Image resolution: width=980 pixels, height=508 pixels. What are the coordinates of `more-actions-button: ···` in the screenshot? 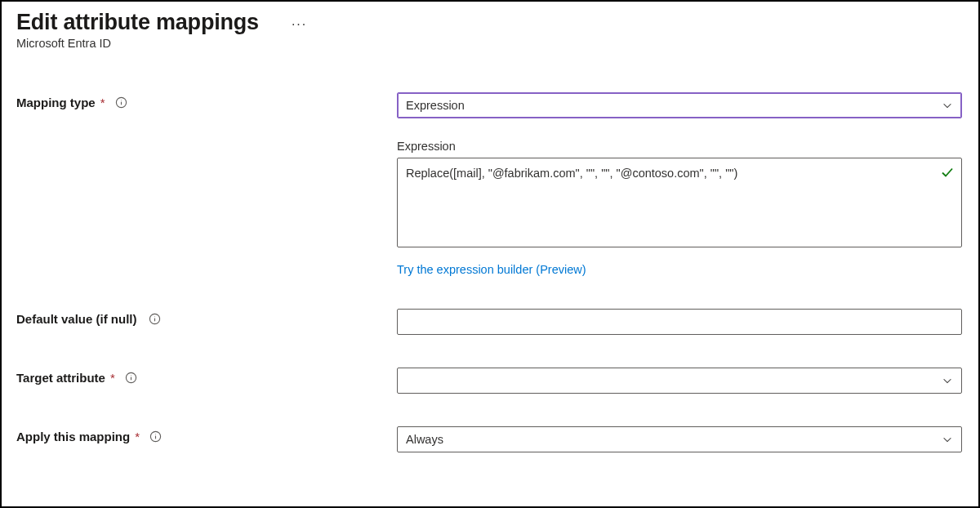 It's located at (299, 25).